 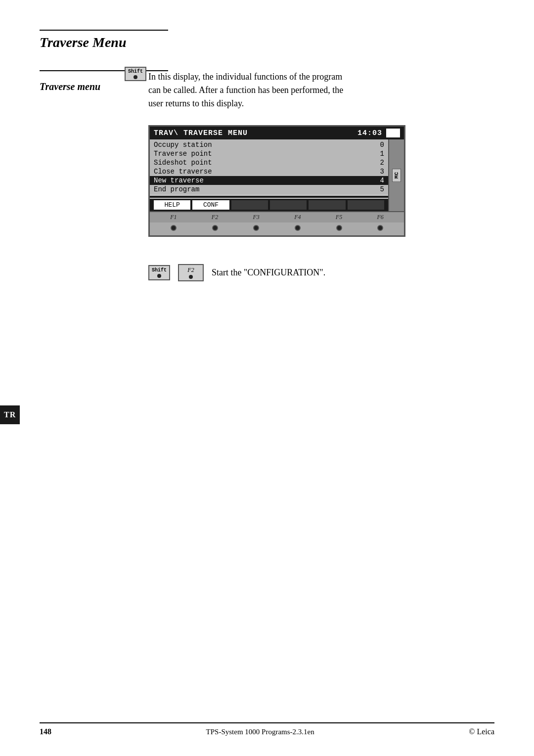 I want to click on screen-body: Occupy station 0 Traverse point 1 Sidesh…, so click(x=277, y=175).